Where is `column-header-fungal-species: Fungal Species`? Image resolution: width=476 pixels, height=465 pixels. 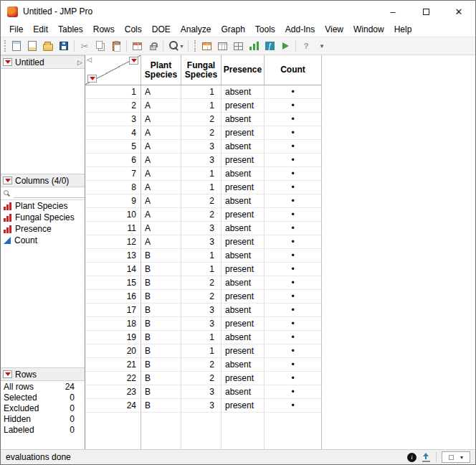
column-header-fungal-species: Fungal Species is located at coordinates (201, 70).